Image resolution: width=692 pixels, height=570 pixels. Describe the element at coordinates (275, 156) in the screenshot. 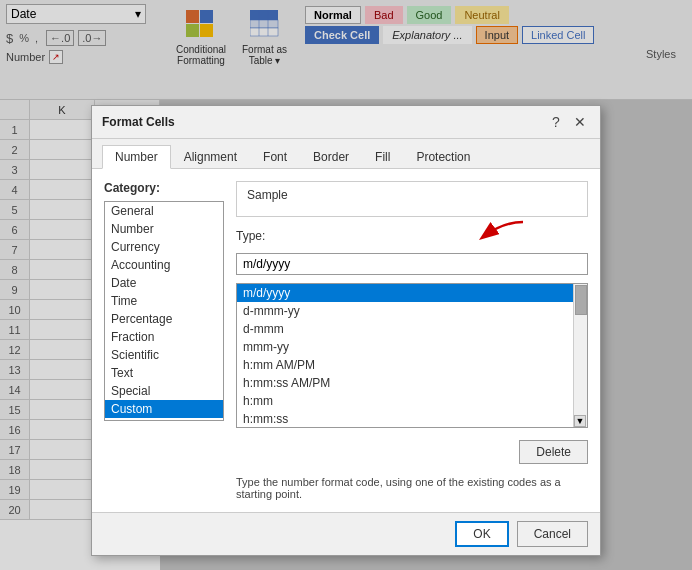

I see `tab-font: Font` at that location.